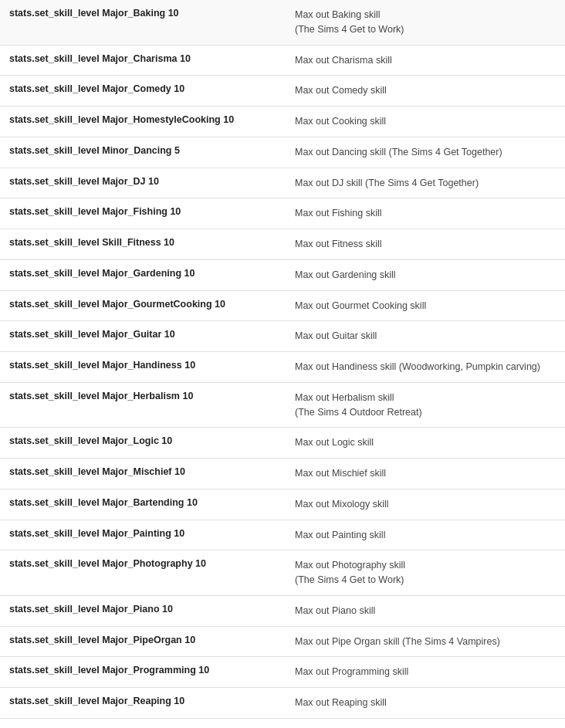 Image resolution: width=565 pixels, height=728 pixels. Describe the element at coordinates (425, 405) in the screenshot. I see `description-cell: Max out Herbalism skill(The Sims 4 Outdo…` at that location.